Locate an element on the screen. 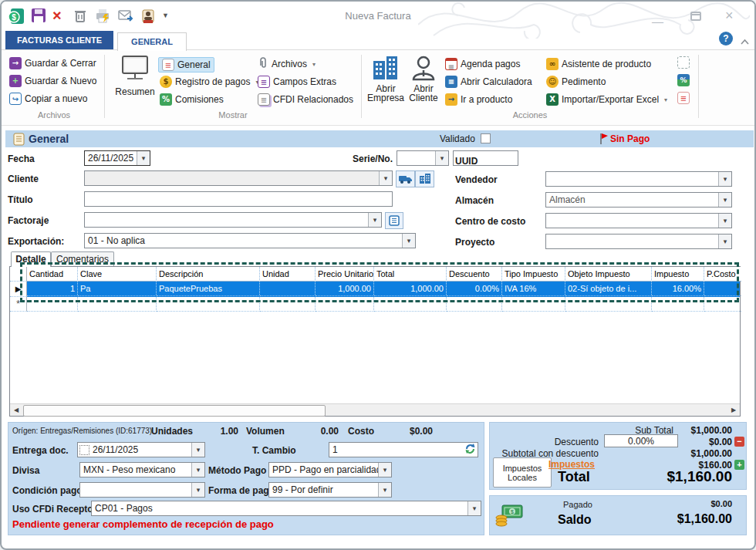  entrega-doc-checkbox is located at coordinates (85, 450).